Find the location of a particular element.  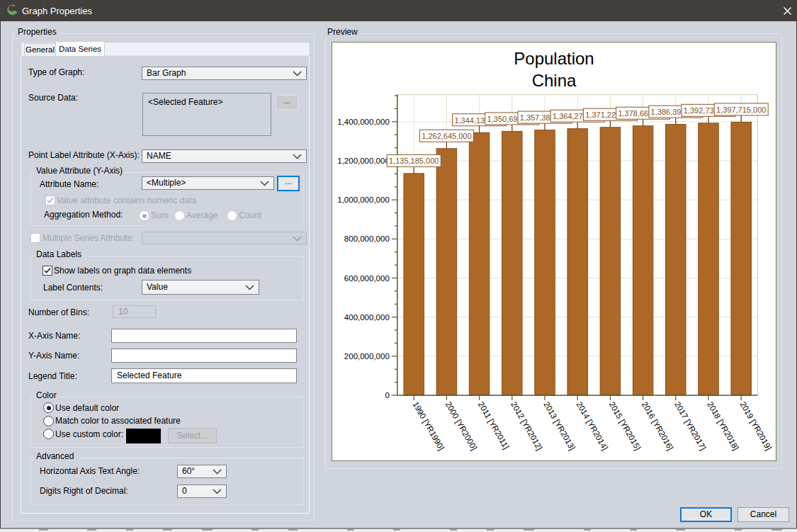

svg-text: 600,000,000 is located at coordinates (367, 278).